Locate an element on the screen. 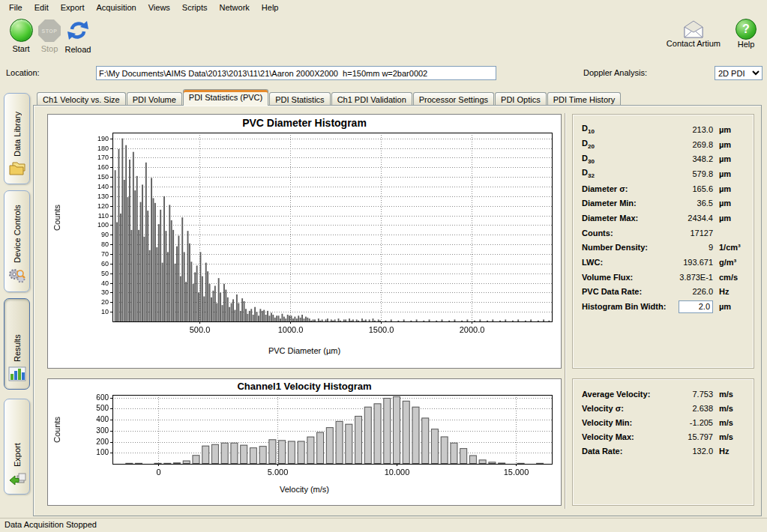  menu-item-edit: Edit is located at coordinates (42, 7).